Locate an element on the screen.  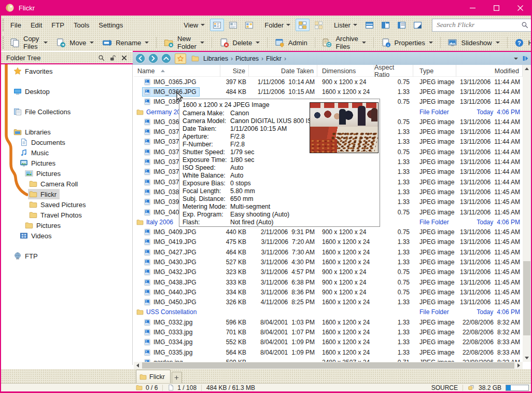
close-button is located at coordinates (520, 8).